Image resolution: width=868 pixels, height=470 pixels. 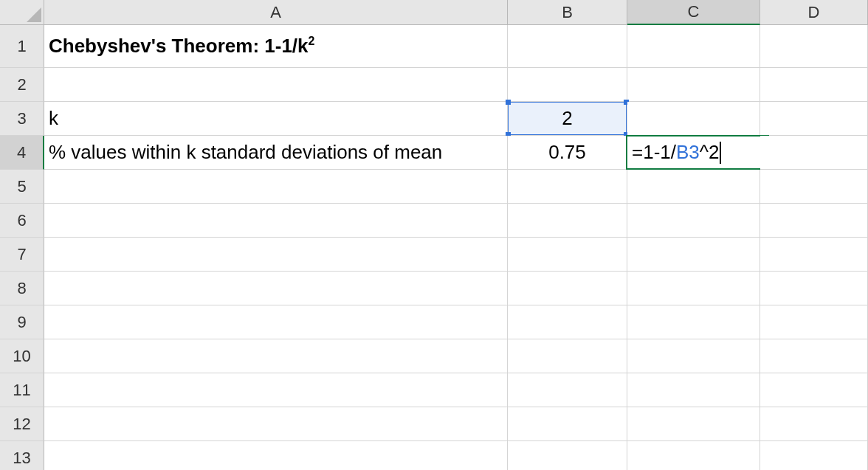 What do you see at coordinates (814, 46) in the screenshot?
I see `cell-D1` at bounding box center [814, 46].